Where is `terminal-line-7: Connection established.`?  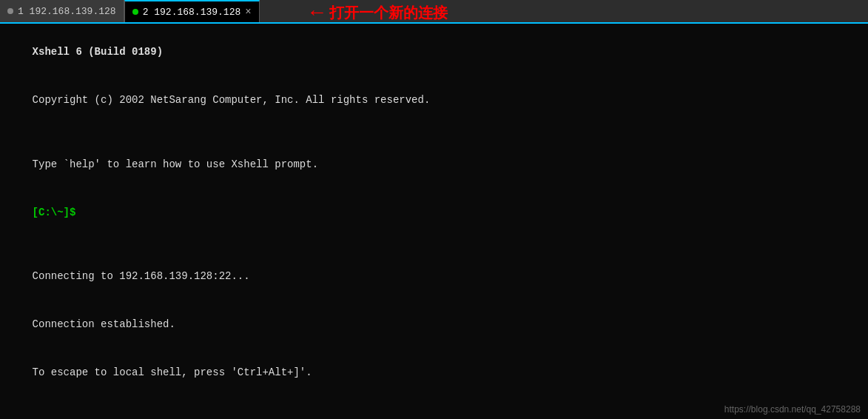
terminal-line-7: Connection established. is located at coordinates (434, 326).